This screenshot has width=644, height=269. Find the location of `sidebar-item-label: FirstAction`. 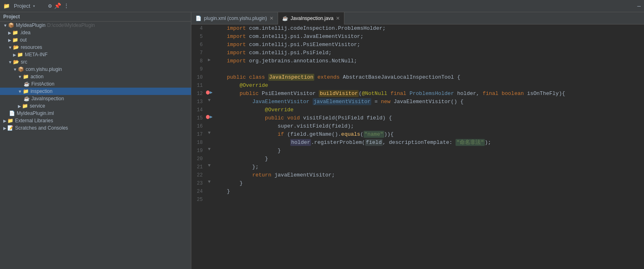

sidebar-item-label: FirstAction is located at coordinates (43, 84).